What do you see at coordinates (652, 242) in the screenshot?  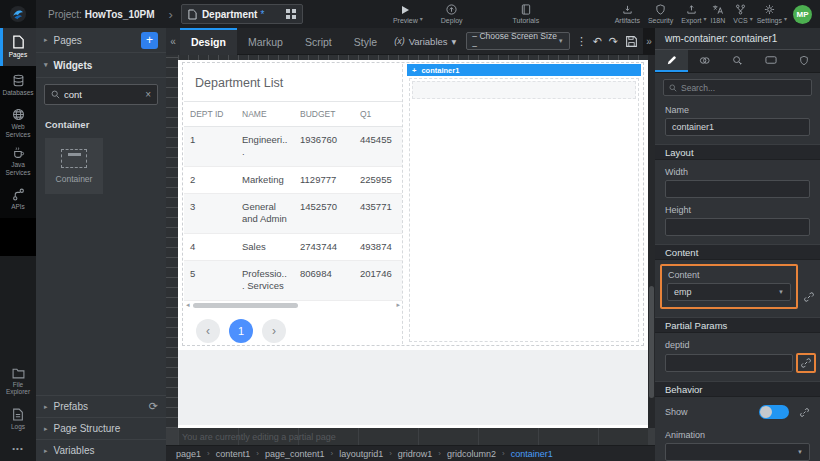 I see `canvas-vertical-scrollbar` at bounding box center [652, 242].